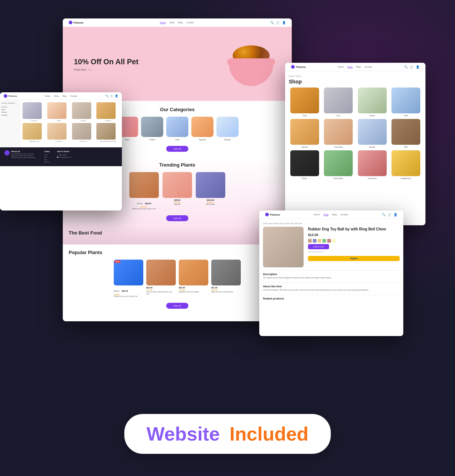  What do you see at coordinates (47, 162) in the screenshot?
I see `footer-link-about: About Us` at bounding box center [47, 162].